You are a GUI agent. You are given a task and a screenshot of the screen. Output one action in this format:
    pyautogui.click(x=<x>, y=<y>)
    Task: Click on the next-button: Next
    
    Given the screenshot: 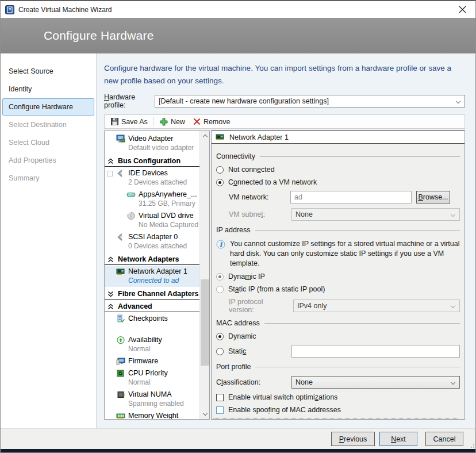 What is the action you would take?
    pyautogui.click(x=398, y=439)
    